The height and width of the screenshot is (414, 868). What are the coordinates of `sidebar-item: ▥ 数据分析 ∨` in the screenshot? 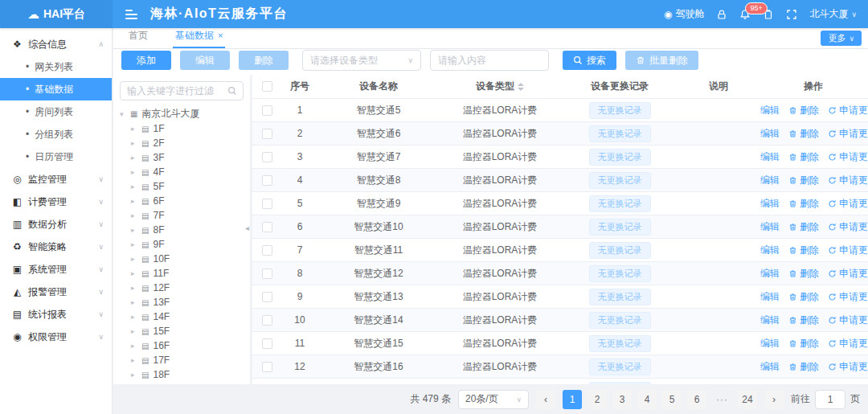 It's located at (56, 224).